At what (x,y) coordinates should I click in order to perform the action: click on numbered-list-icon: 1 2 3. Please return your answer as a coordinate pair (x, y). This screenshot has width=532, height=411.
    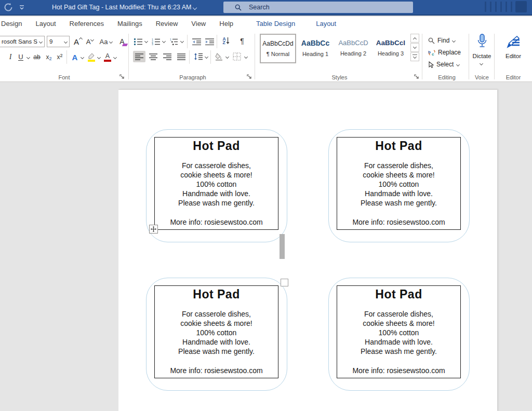
    Looking at the image, I should click on (156, 42).